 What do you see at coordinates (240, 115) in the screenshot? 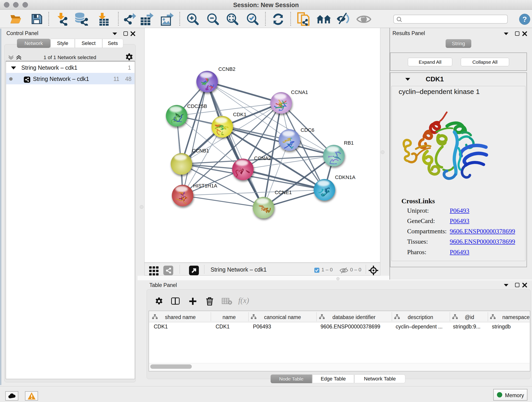
I see `svg-text: CDK1` at bounding box center [240, 115].